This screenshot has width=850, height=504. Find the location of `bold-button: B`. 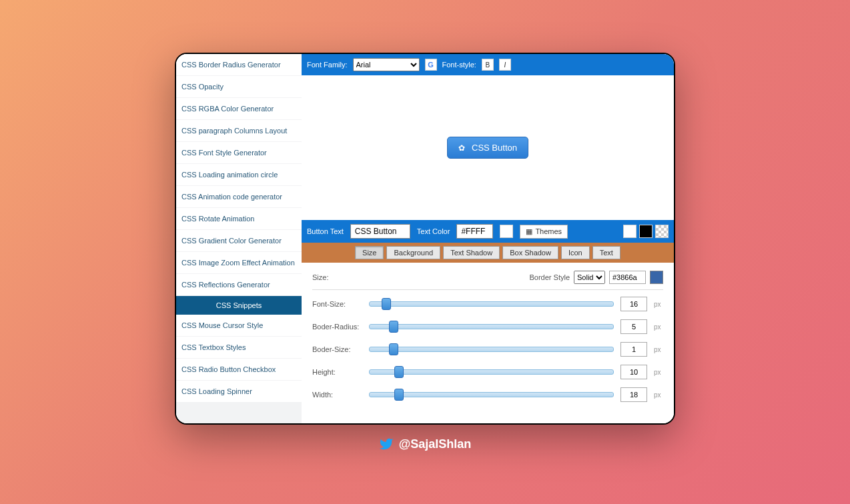

bold-button: B is located at coordinates (488, 65).